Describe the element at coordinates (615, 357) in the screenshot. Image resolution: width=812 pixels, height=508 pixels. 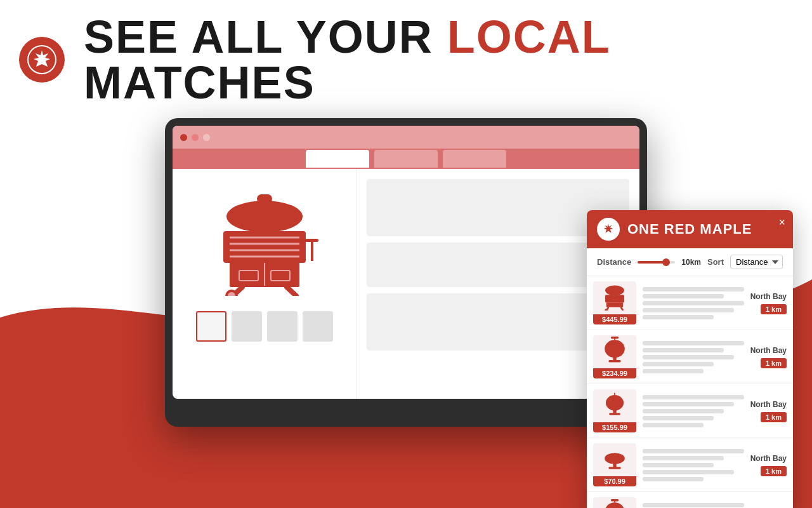
I see `listing-thumb: $234.99` at that location.